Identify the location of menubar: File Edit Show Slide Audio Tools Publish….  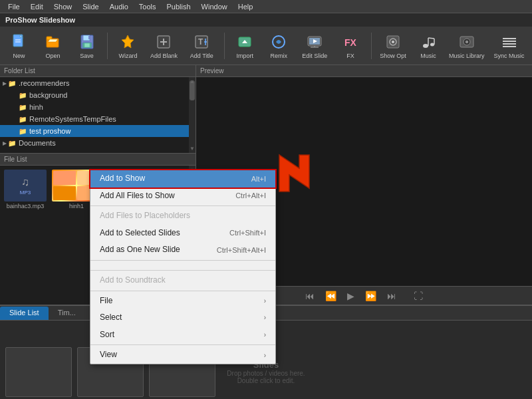
(266, 7).